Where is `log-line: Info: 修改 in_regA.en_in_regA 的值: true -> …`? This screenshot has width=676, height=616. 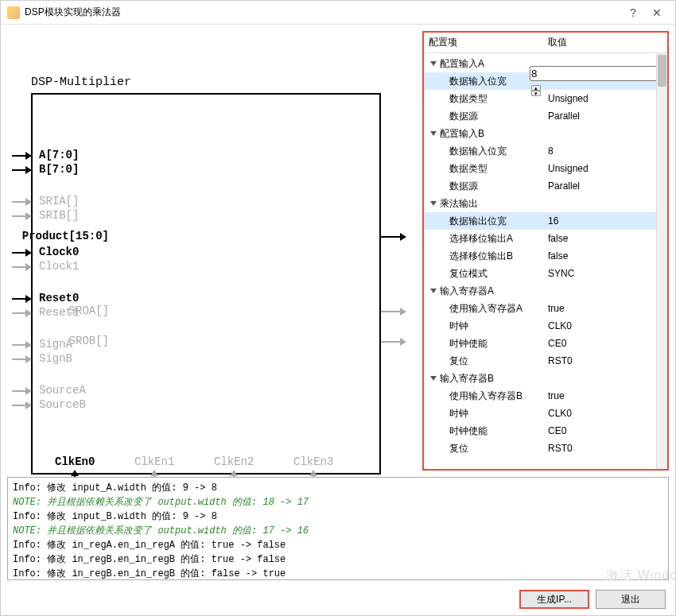 log-line: Info: 修改 in_regA.en_in_regA 的值: true -> … is located at coordinates (338, 545).